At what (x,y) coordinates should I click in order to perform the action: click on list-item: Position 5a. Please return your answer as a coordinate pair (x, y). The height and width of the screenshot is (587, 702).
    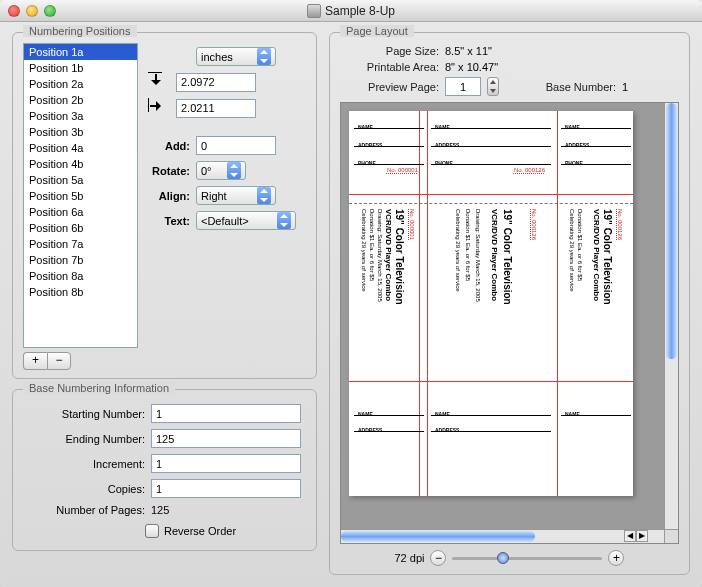
    Looking at the image, I should click on (80, 180).